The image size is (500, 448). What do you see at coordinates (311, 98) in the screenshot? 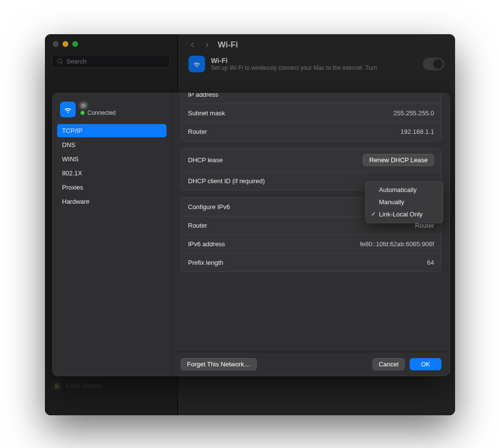
I see `ip-address-row: IP address` at bounding box center [311, 98].